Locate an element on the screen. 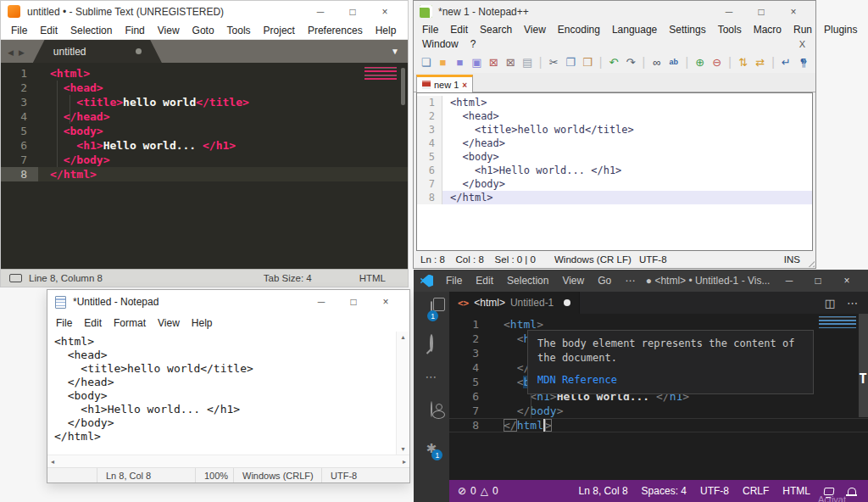 This screenshot has width=868, height=502. close-all-icon: ⊠ is located at coordinates (510, 63).